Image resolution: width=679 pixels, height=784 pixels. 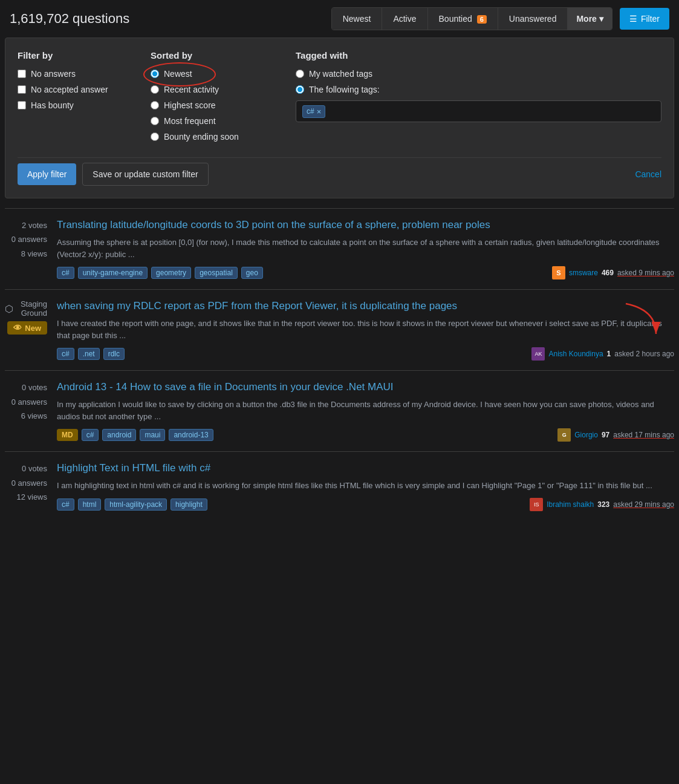 I want to click on tag-agility-4: html-agility-pack, so click(x=135, y=505).